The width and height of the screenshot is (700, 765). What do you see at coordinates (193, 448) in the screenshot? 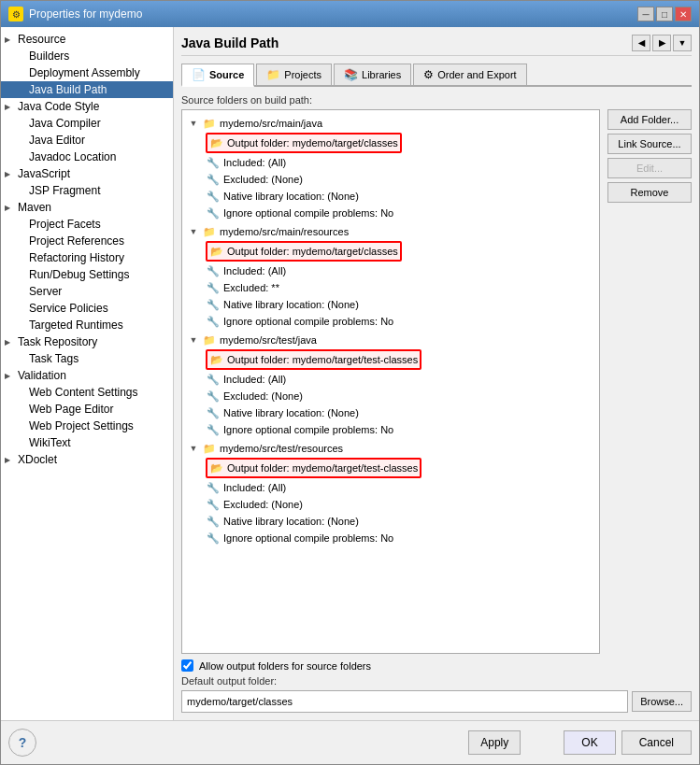
I see `tree-expand-icon: ▼` at bounding box center [193, 448].